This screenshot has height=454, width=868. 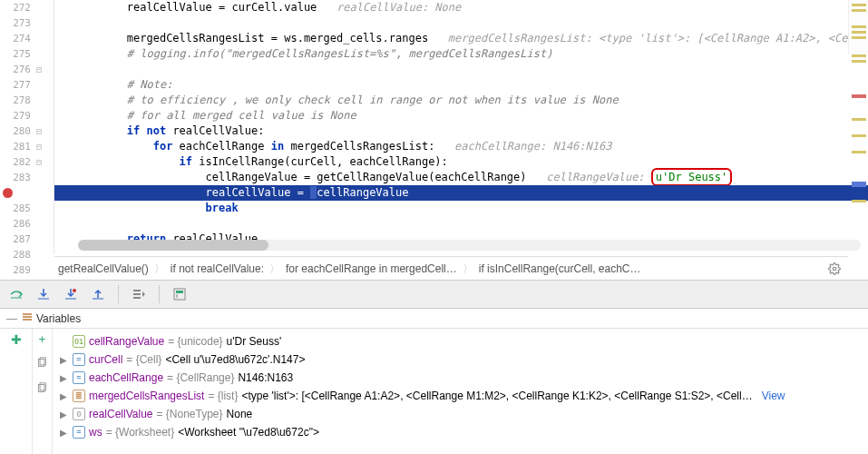 What do you see at coordinates (16, 340) in the screenshot?
I see `plus-icon: ✚` at bounding box center [16, 340].